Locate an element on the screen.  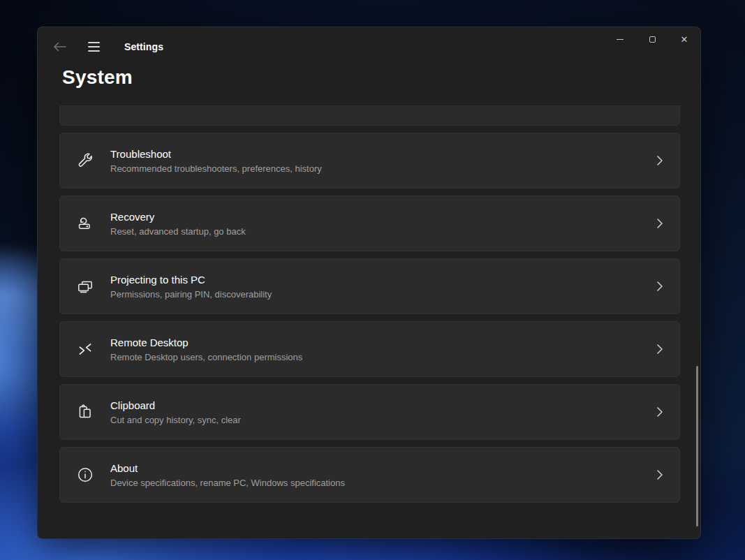
list-item-activation: Activation state, subscriptions, product… is located at coordinates (370, 116).